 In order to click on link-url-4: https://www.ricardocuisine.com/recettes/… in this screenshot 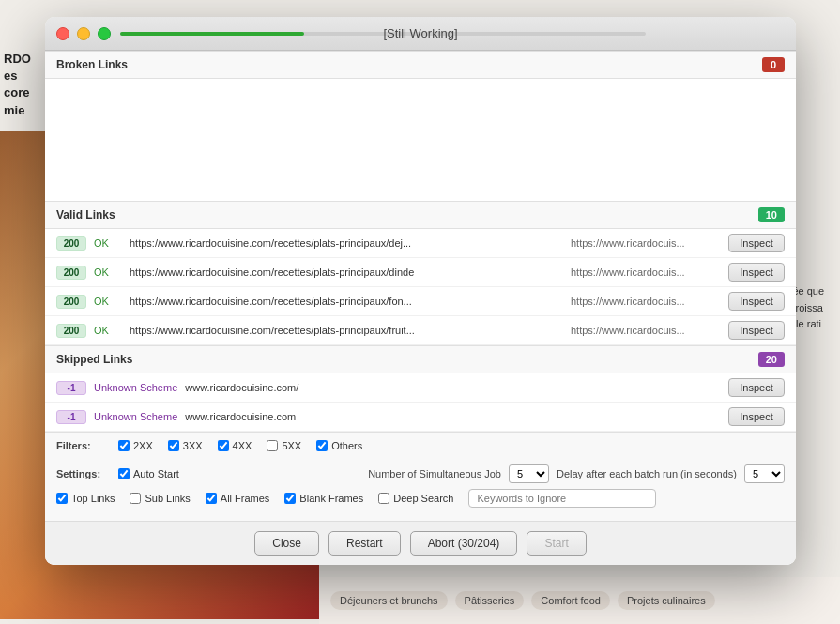, I will do `click(346, 330)`.